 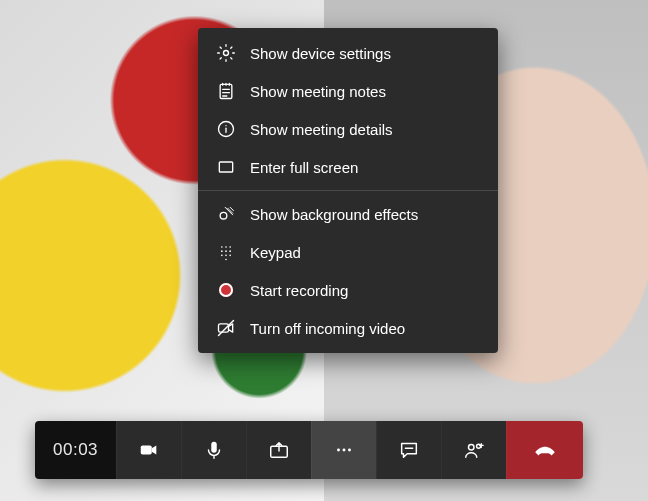 What do you see at coordinates (226, 167) in the screenshot?
I see `fullscreen-icon` at bounding box center [226, 167].